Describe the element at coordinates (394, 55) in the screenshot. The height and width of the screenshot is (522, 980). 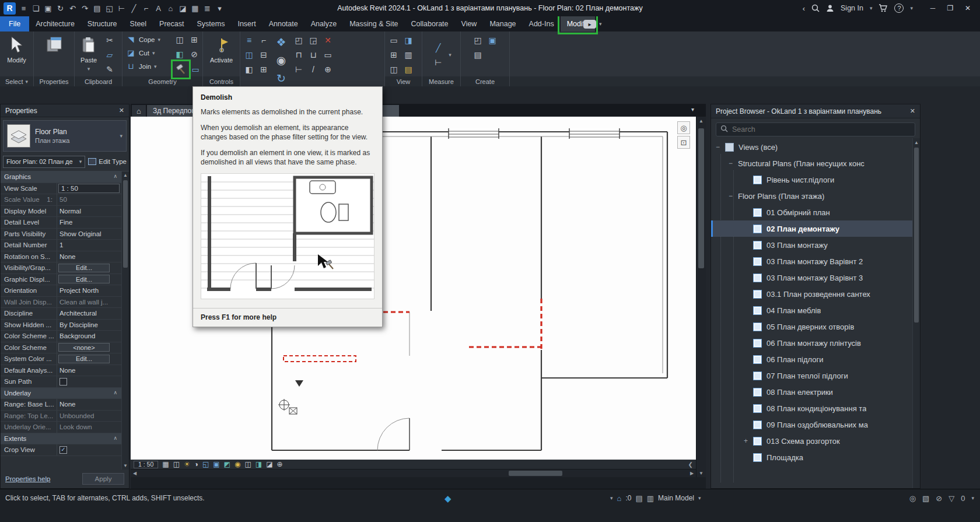
I see `override-graphics-icon: ⊞` at that location.